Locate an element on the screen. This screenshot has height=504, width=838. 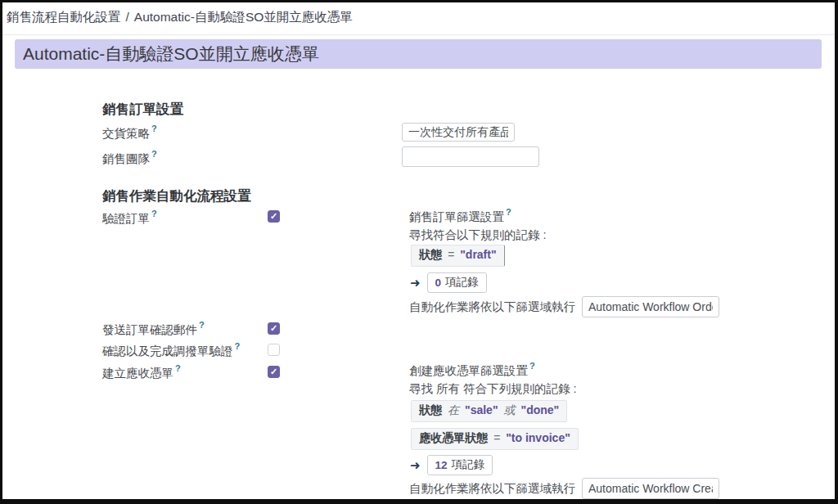
create-invoice-label-text: 建立應收憑單 is located at coordinates (137, 373).